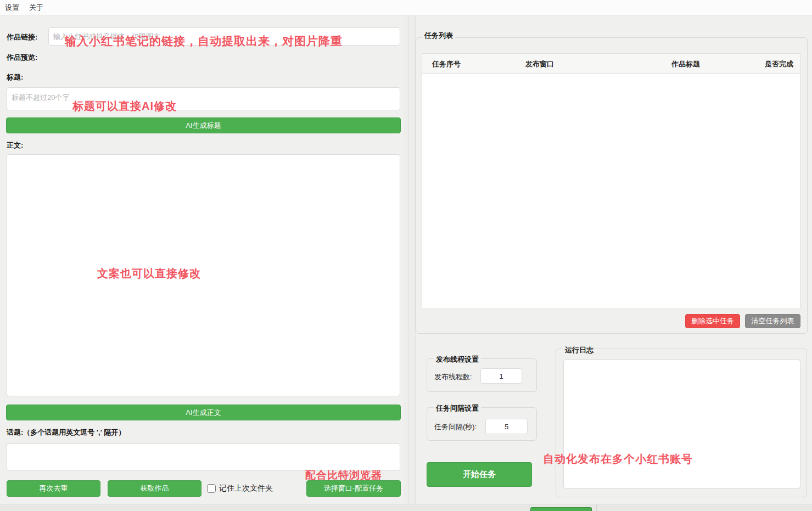 The height and width of the screenshot is (511, 812). What do you see at coordinates (686, 64) in the screenshot?
I see `column-header-work-title: 作品标题` at bounding box center [686, 64].